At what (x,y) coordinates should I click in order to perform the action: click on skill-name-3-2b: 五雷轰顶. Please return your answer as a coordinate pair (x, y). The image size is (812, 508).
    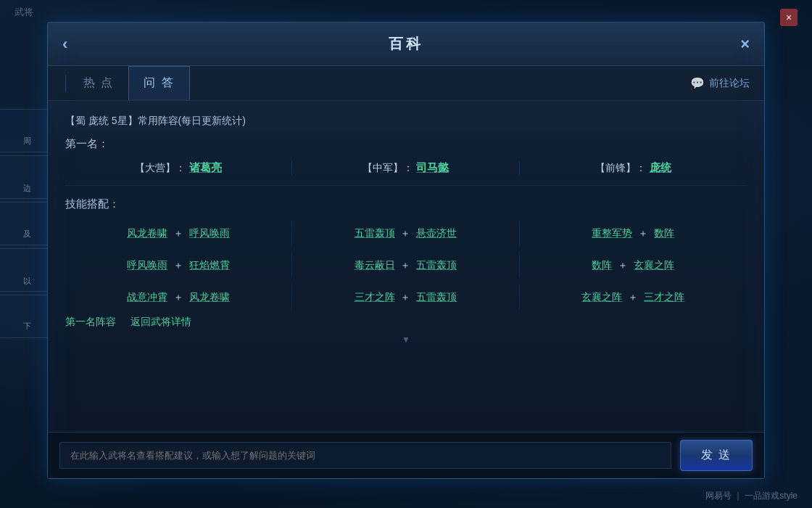
    Looking at the image, I should click on (436, 297).